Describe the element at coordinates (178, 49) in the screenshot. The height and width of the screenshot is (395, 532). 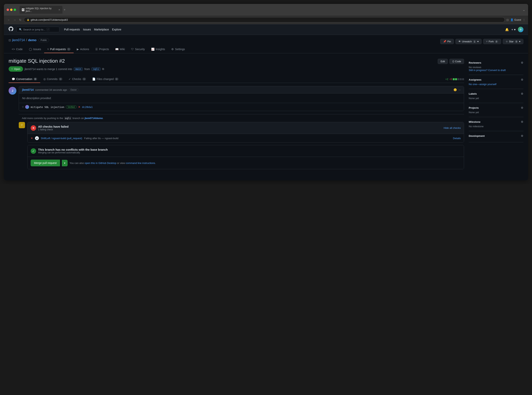
I see `nav-settings: ⚙ Settings` at that location.